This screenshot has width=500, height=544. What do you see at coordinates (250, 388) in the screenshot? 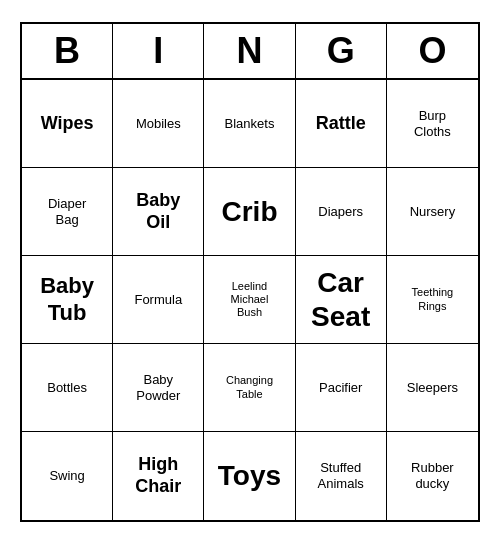
I see `bingo-cell: ChangingTable` at bounding box center [250, 388].